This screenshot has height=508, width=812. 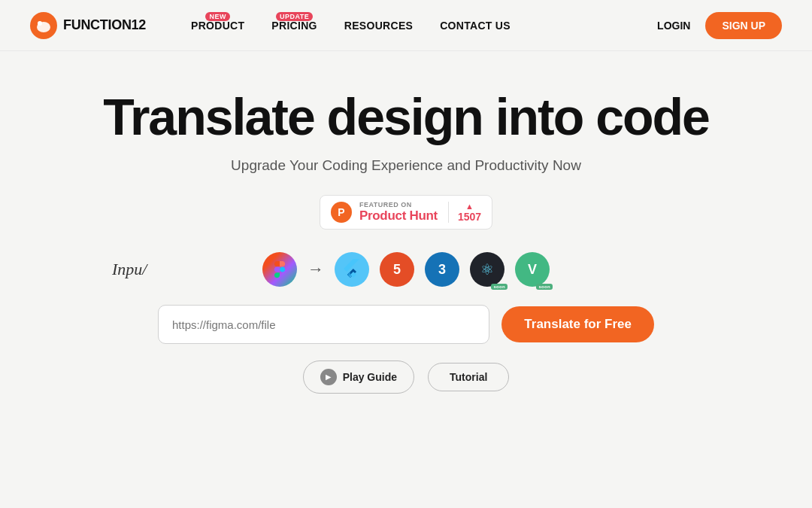 What do you see at coordinates (294, 26) in the screenshot?
I see `nav-item-pricing: UPDATE PRICING` at bounding box center [294, 26].